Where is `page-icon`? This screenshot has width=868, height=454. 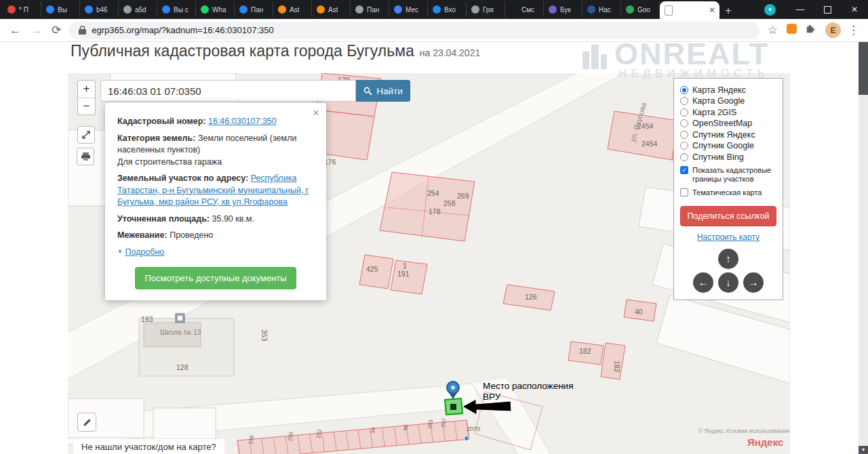
page-icon is located at coordinates (669, 11).